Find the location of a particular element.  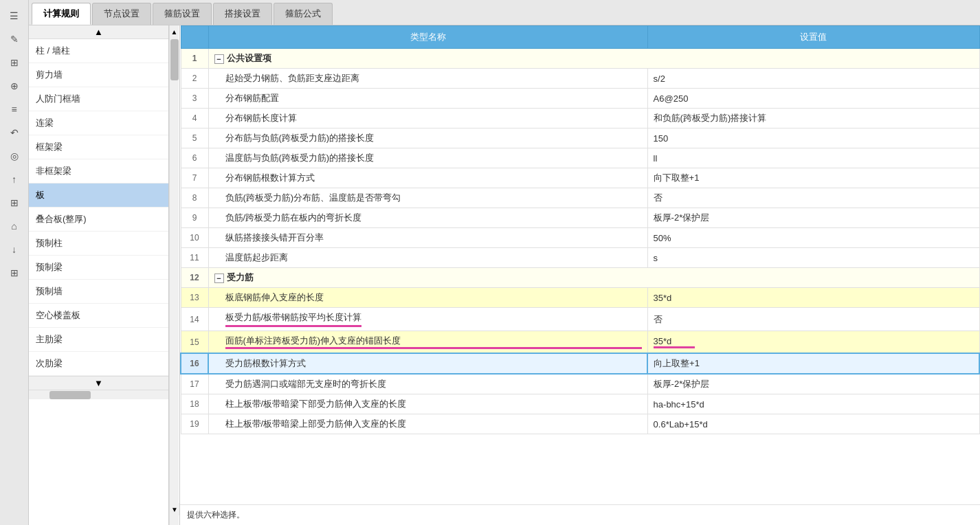

row-label: 分布筋与负筋(跨板受力筋)的搭接长度 is located at coordinates (427, 139).